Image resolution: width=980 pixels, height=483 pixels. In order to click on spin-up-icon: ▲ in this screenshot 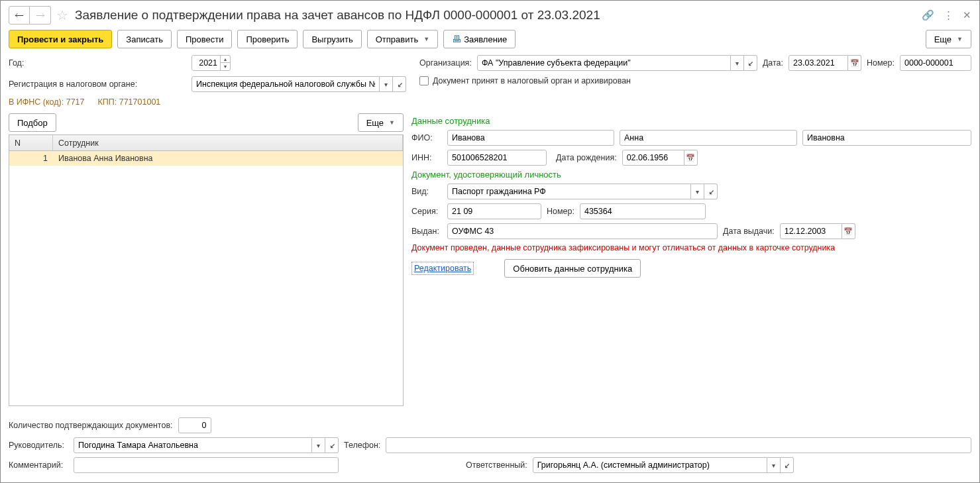, I will do `click(225, 60)`.